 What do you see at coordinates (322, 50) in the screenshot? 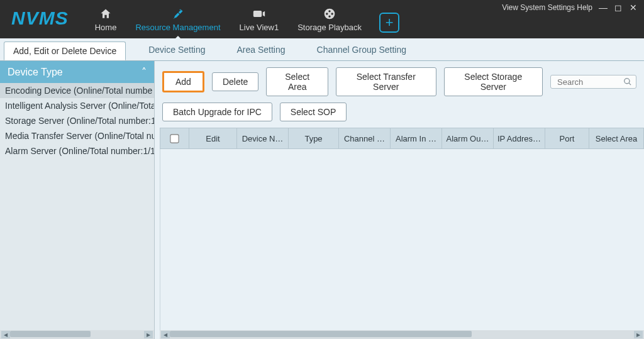
I see `sub-tab-strip: Add, Edit or Delete Device Device Settin…` at bounding box center [322, 50].